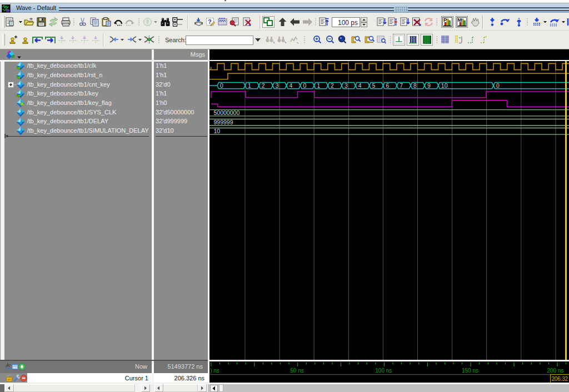 This screenshot has width=569, height=392. Describe the element at coordinates (470, 371) in the screenshot. I see `svg-text: 150 ns` at that location.